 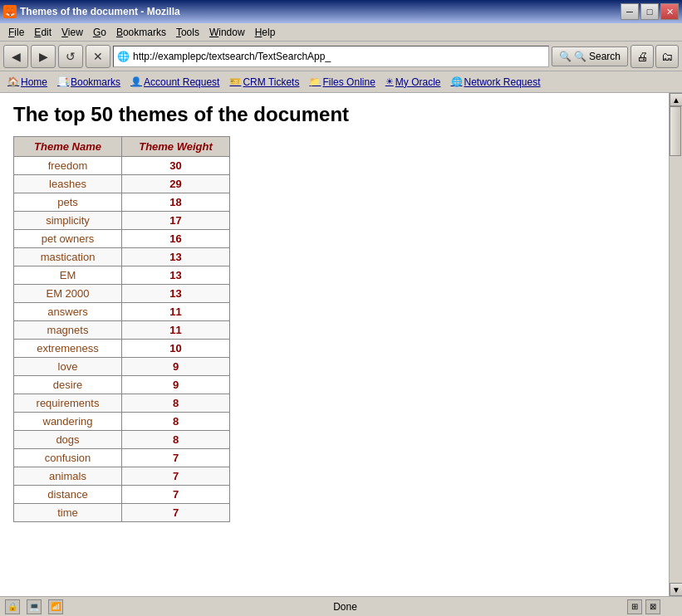 What do you see at coordinates (676, 100) in the screenshot?
I see `scroll-up-button: ▲` at bounding box center [676, 100].